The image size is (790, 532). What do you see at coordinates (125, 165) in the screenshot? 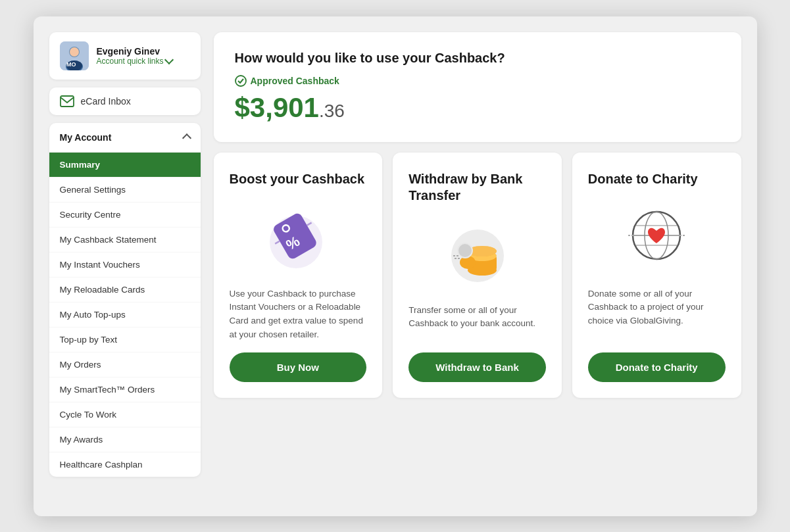
I see `sidebar-item-summary: Summary` at bounding box center [125, 165].